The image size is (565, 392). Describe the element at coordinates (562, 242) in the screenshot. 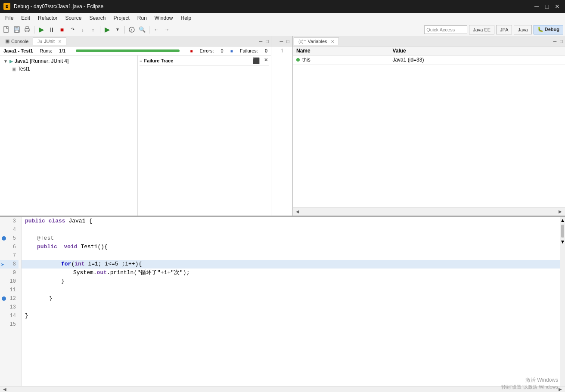

I see `scrollbar-down-btn: ▼` at that location.